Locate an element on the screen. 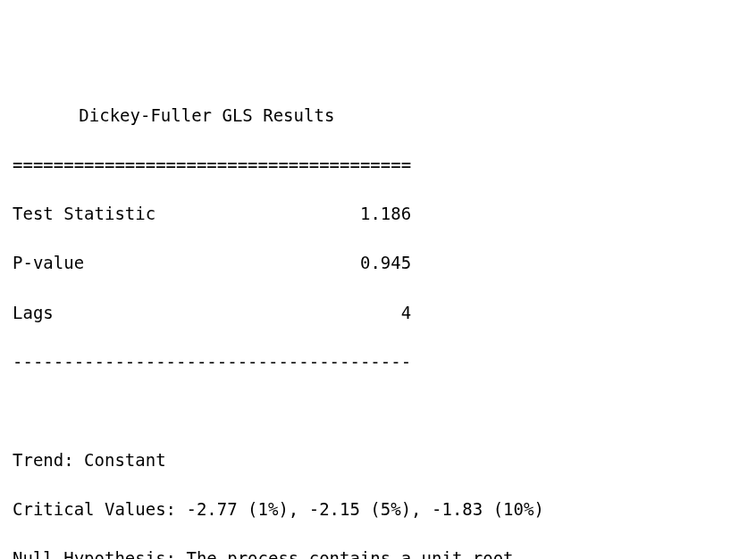 This screenshot has width=756, height=559. result1-stat-label: Test Statistic is located at coordinates (84, 213).